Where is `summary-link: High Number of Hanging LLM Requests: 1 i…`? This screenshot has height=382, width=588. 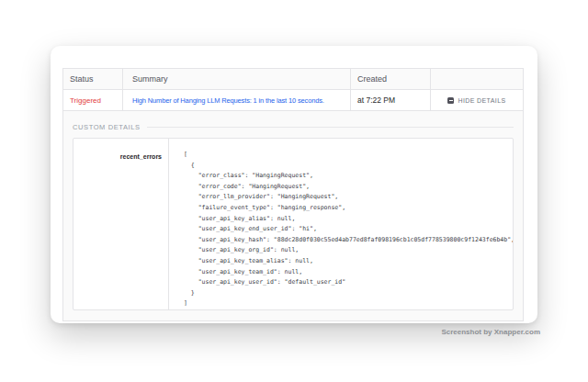
summary-link: High Number of Hanging LLM Requests: 1 i… is located at coordinates (228, 101).